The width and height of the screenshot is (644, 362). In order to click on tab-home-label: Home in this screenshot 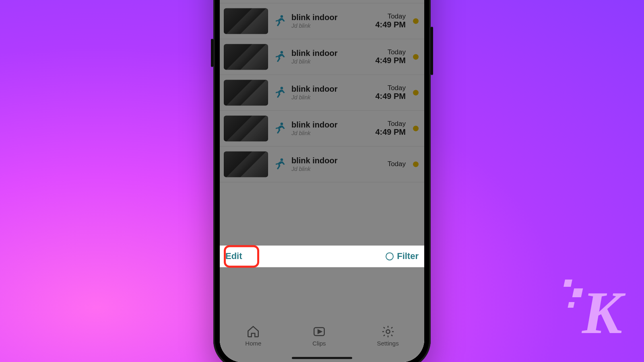, I will do `click(253, 343)`.